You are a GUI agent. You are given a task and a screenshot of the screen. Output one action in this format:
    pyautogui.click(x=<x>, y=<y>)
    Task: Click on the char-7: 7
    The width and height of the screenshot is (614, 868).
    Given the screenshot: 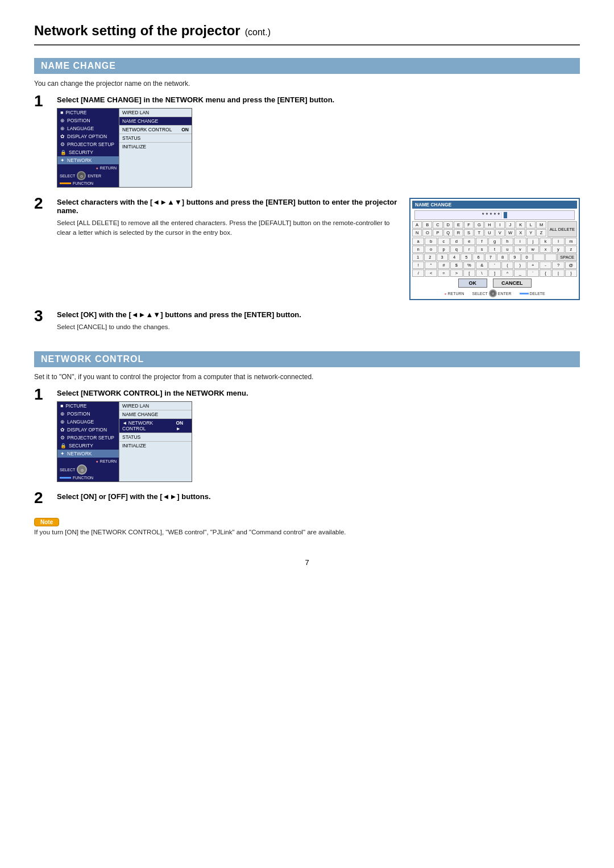 What is the action you would take?
    pyautogui.click(x=491, y=257)
    